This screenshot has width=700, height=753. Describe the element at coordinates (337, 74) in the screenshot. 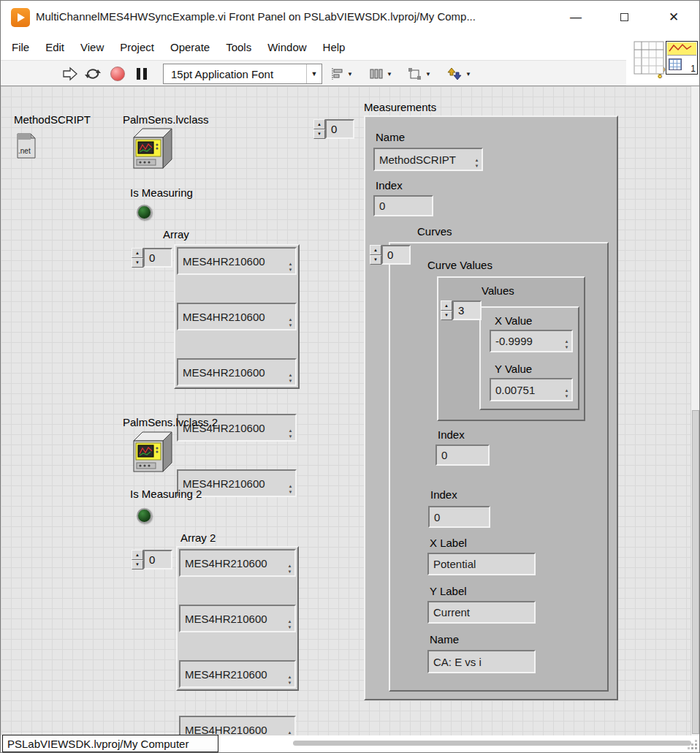

I see `align-objects-icon` at that location.